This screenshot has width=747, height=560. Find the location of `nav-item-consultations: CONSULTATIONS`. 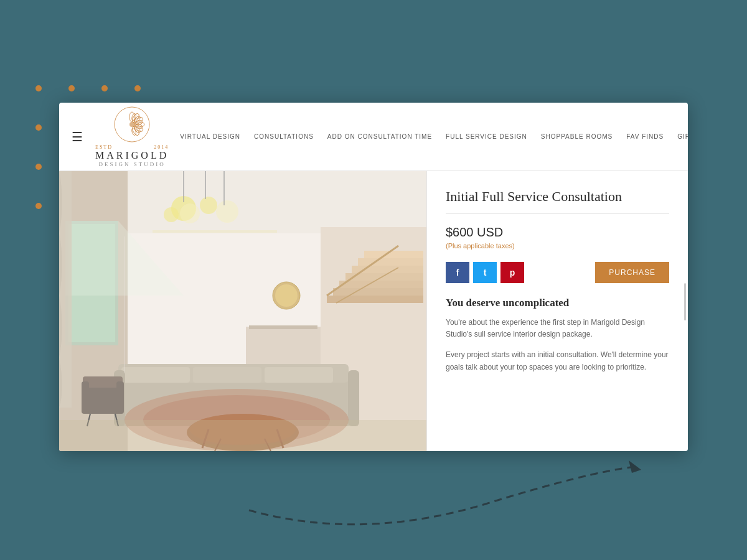

nav-item-consultations: CONSULTATIONS is located at coordinates (284, 137).